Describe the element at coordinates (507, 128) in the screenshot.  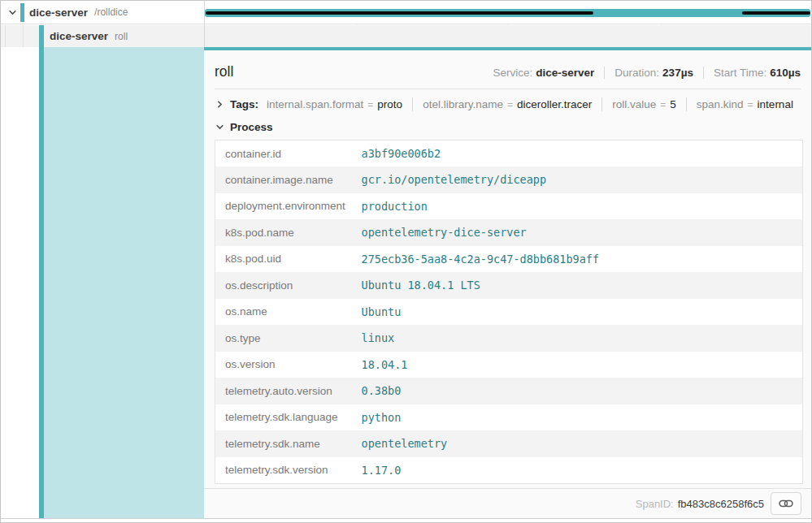
I see `process-accordion-header: Process` at that location.